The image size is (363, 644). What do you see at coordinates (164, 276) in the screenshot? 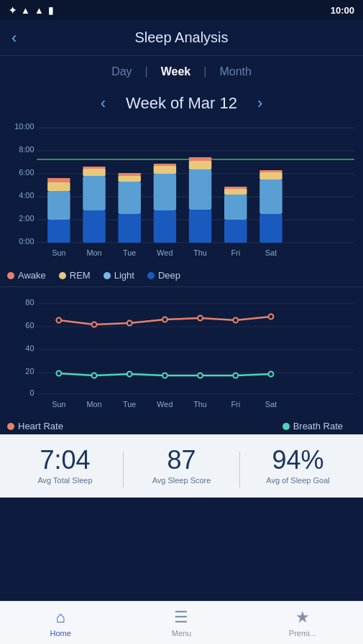
I see `legend-deep: Deep` at bounding box center [164, 276].